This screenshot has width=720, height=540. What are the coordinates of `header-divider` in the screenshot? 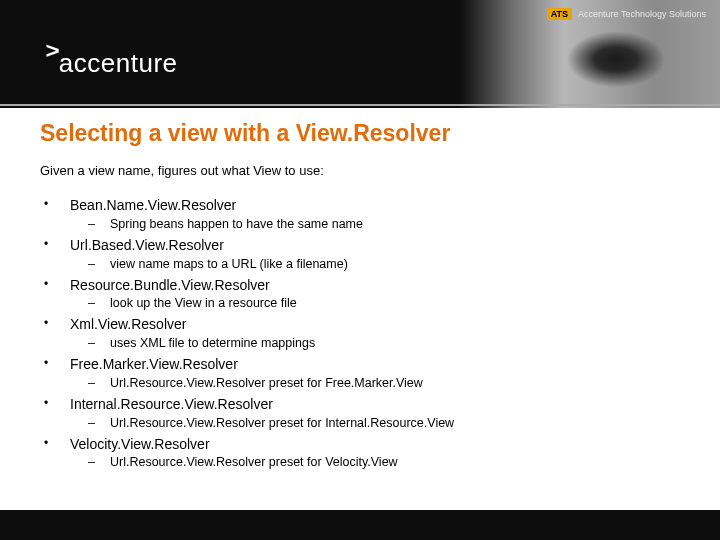 It's located at (360, 105).